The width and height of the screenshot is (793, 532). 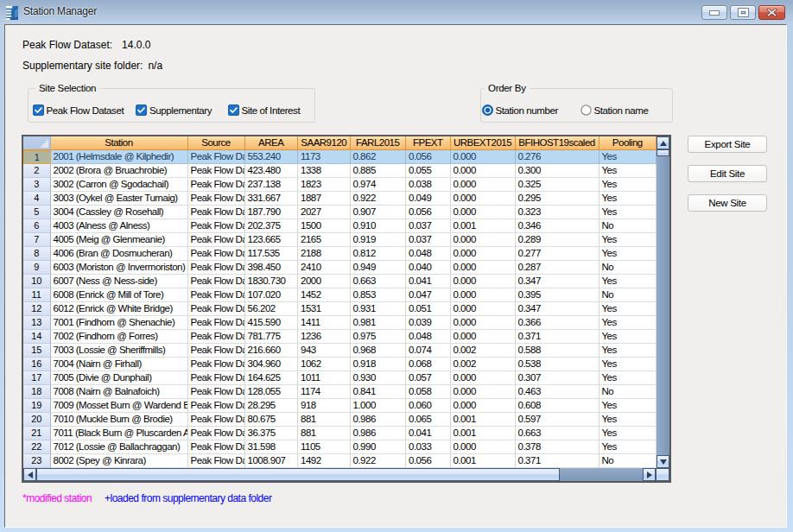 I want to click on cell-area: 28.295, so click(x=272, y=406).